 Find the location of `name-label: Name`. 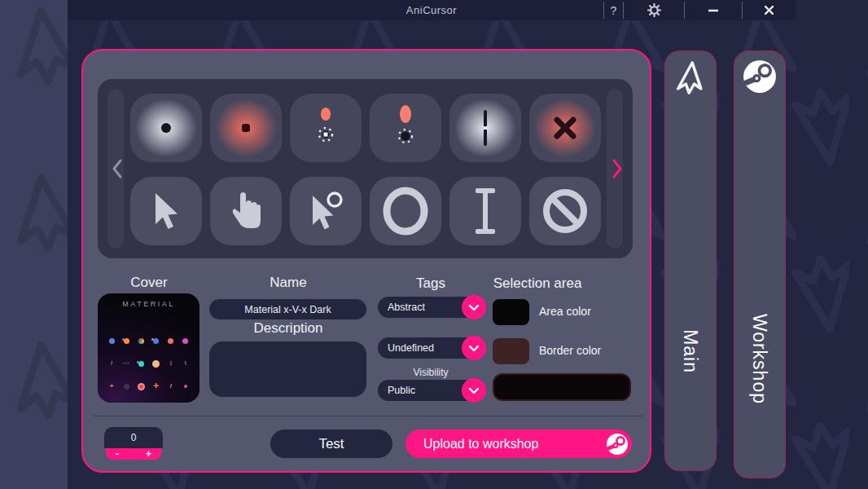

name-label: Name is located at coordinates (288, 283).